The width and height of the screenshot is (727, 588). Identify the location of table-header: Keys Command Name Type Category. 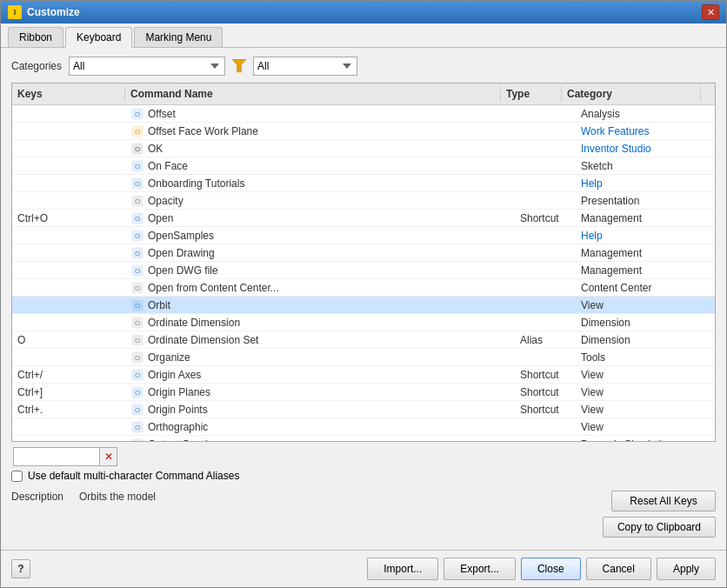
(364, 94).